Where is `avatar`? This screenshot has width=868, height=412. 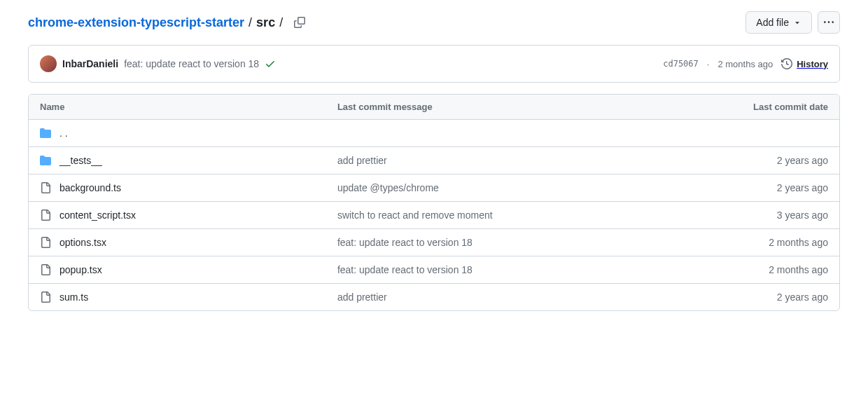
avatar is located at coordinates (48, 64).